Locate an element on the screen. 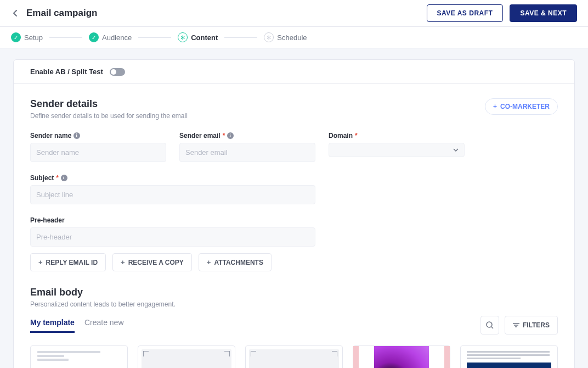 Image resolution: width=588 pixels, height=368 pixels. label-text: Domain is located at coordinates (341, 136).